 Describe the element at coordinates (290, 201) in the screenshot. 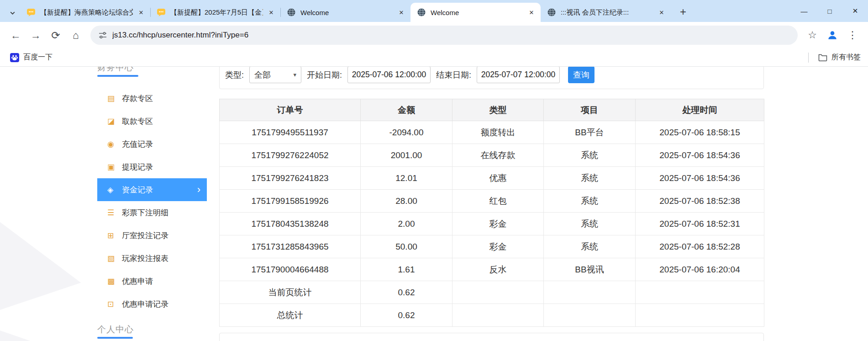

I see `table-cell: 1751799158519926` at that location.